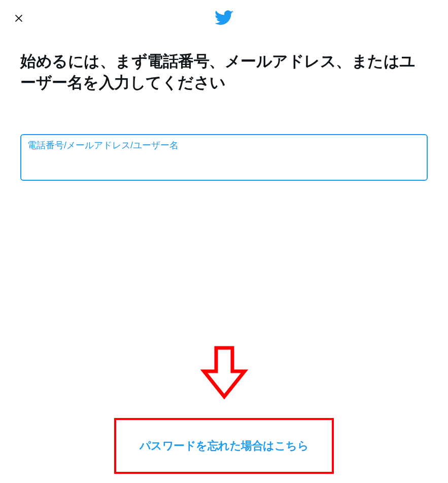  Describe the element at coordinates (224, 446) in the screenshot. I see `forgot-password-link: パスワードを忘れた場合はこちら` at that location.